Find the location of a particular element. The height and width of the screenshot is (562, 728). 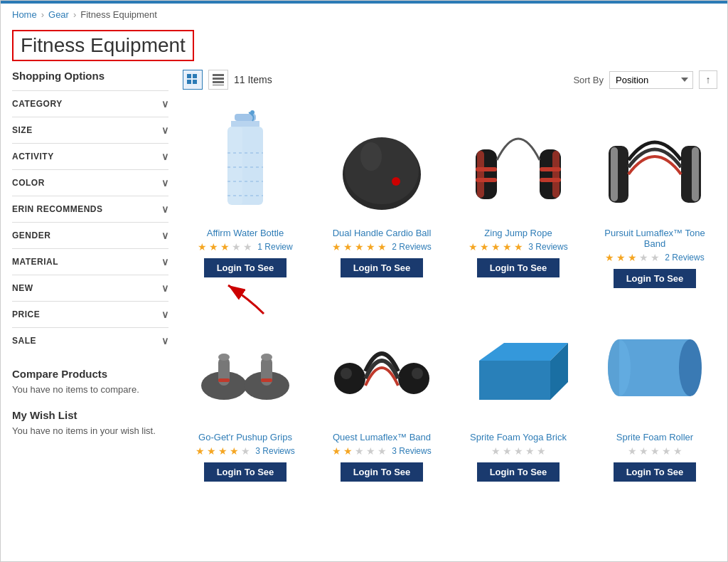

breadcrumb-home: Home is located at coordinates (24, 14).